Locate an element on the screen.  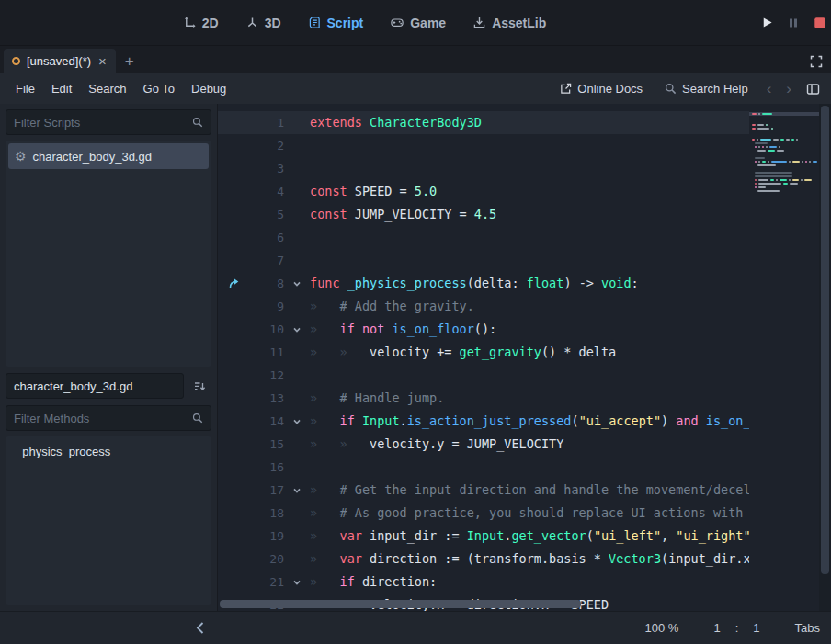
history-forward-icon: › is located at coordinates (789, 88).